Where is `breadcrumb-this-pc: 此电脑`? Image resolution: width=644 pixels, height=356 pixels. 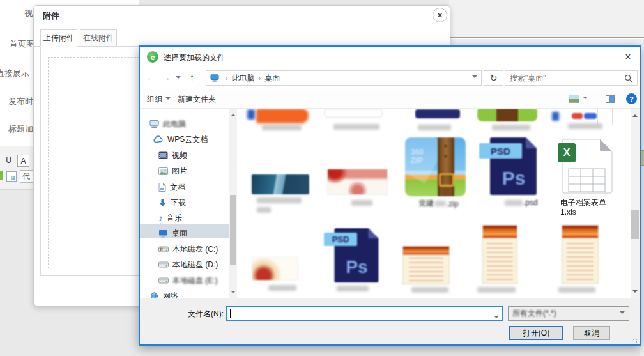 breadcrumb-this-pc: 此电脑 is located at coordinates (243, 78).